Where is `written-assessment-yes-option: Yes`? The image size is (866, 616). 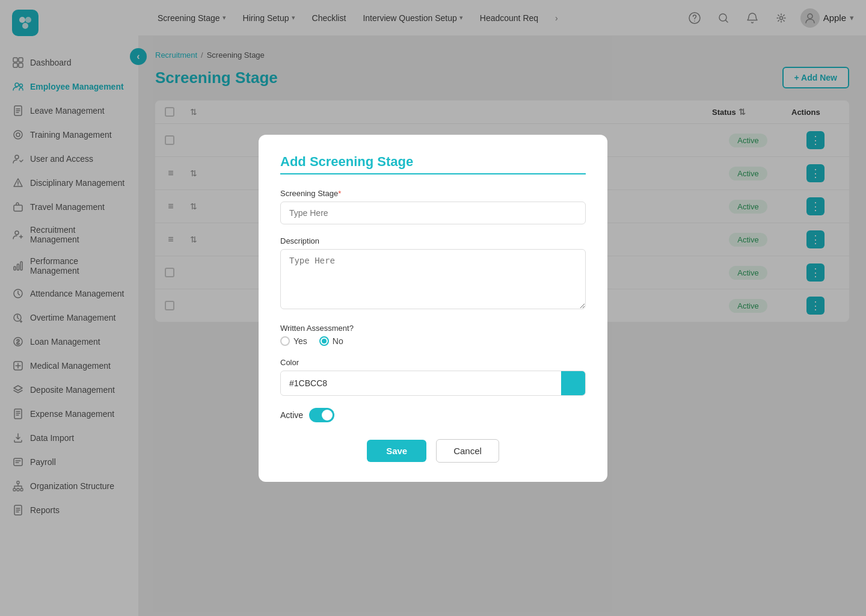
written-assessment-yes-option: Yes is located at coordinates (293, 341).